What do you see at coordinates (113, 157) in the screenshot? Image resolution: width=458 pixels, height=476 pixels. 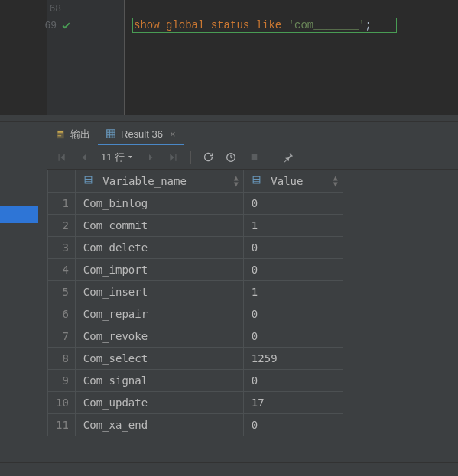 I see `rows-count-label: 11 行` at bounding box center [113, 157].